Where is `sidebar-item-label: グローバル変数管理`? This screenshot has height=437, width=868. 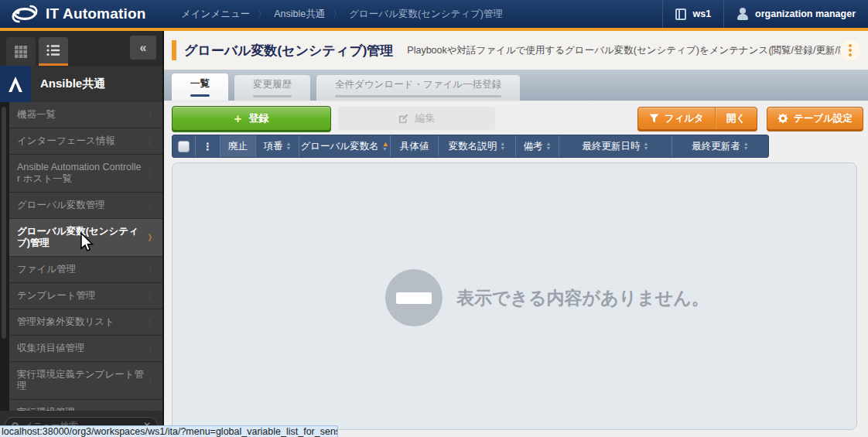
sidebar-item-label: グローバル変数管理 is located at coordinates (61, 205).